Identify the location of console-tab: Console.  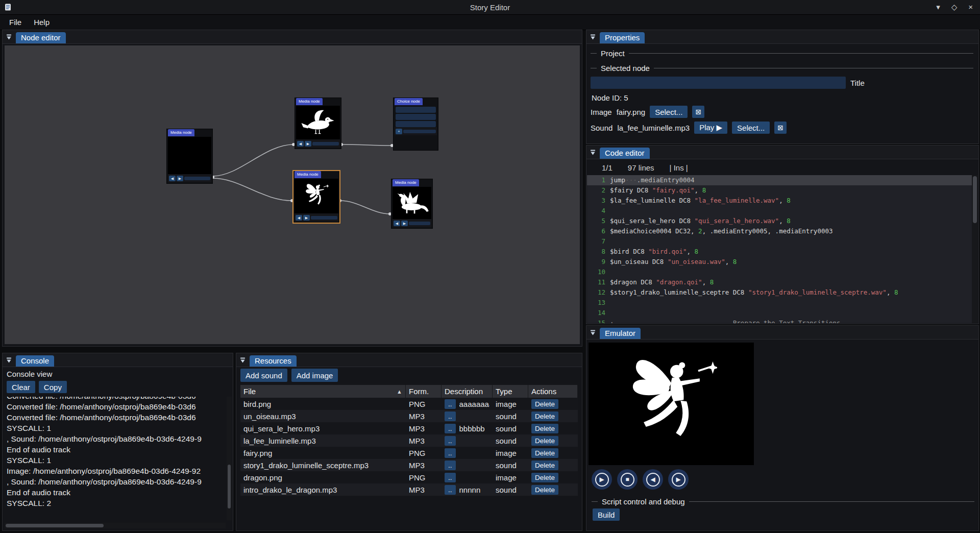
(35, 361).